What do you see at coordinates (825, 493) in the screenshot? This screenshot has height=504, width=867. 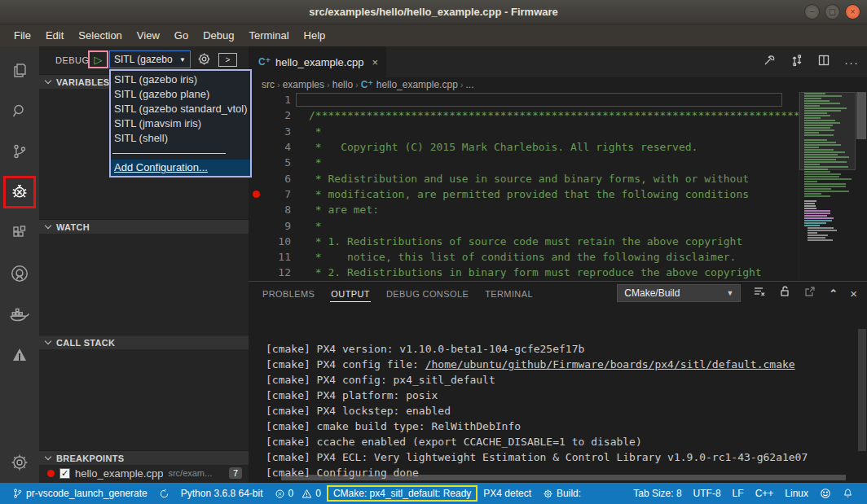 I see `status-smiley` at bounding box center [825, 493].